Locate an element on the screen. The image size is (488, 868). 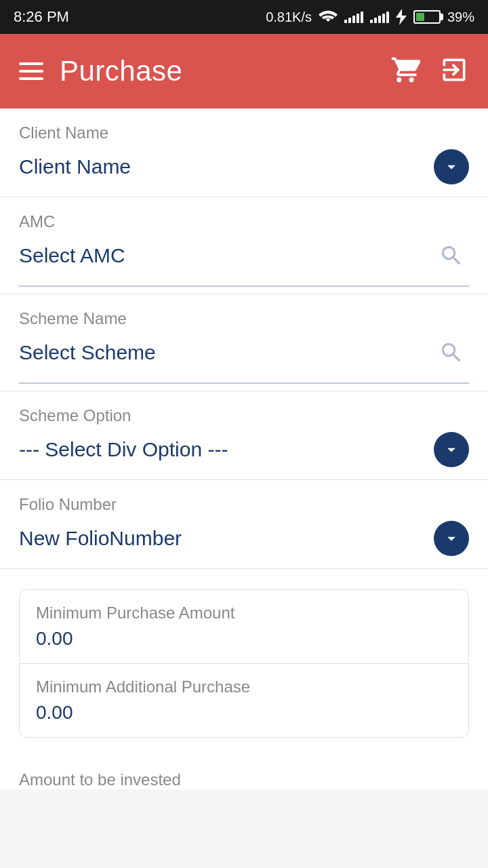
client-name-value: Client Name is located at coordinates (226, 167).